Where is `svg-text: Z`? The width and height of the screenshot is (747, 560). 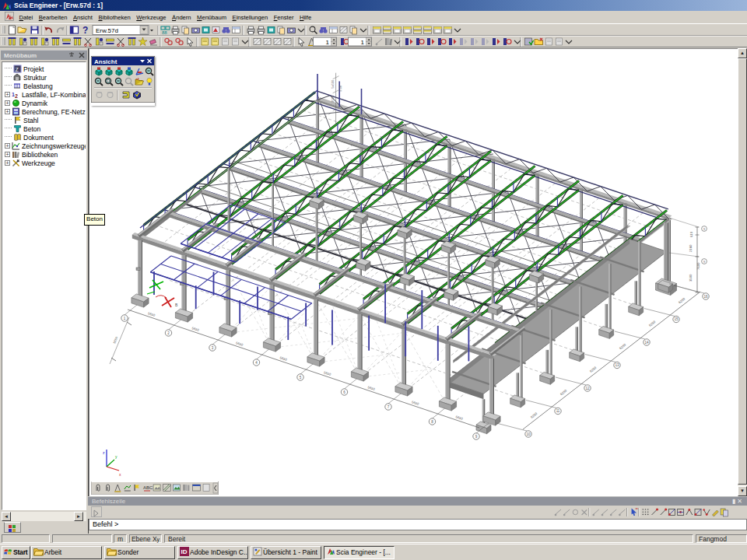 svg-text: Z is located at coordinates (17, 70).